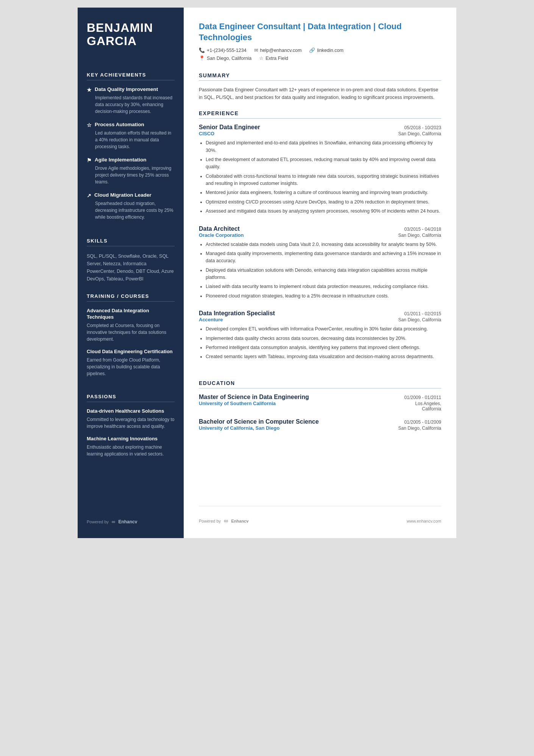 The width and height of the screenshot is (534, 756). I want to click on contact-location: 📍 San Diego, California, so click(225, 58).